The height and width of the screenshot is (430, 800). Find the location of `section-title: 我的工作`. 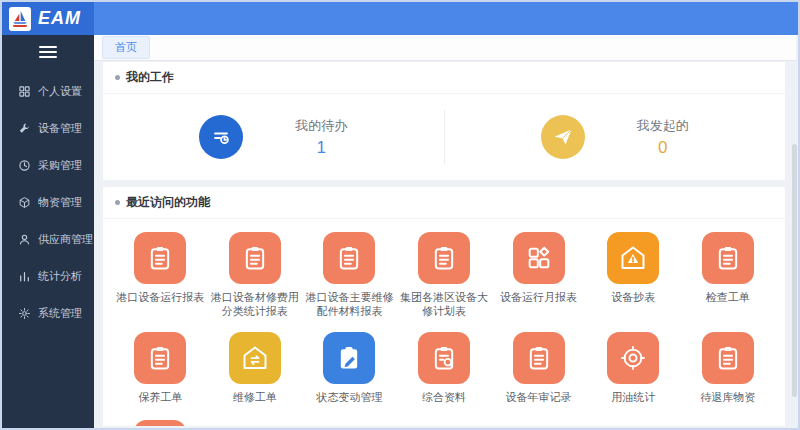

section-title: 我的工作 is located at coordinates (150, 78).